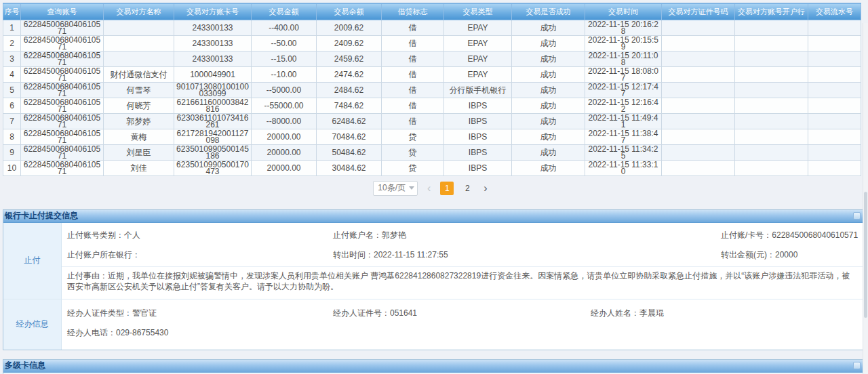 The height and width of the screenshot is (374, 868). I want to click on table-cell: 30484.62, so click(349, 168).